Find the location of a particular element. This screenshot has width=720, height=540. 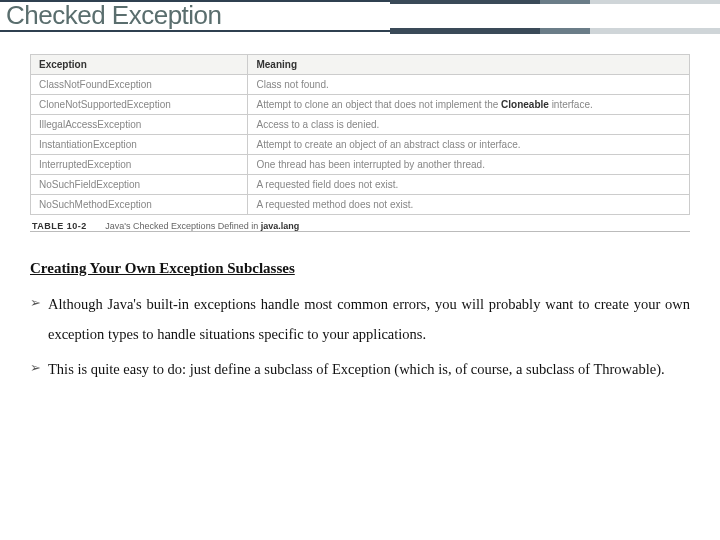

table-caption: TABLE 10-2 Java's Checked Exceptions Def… is located at coordinates (360, 224).